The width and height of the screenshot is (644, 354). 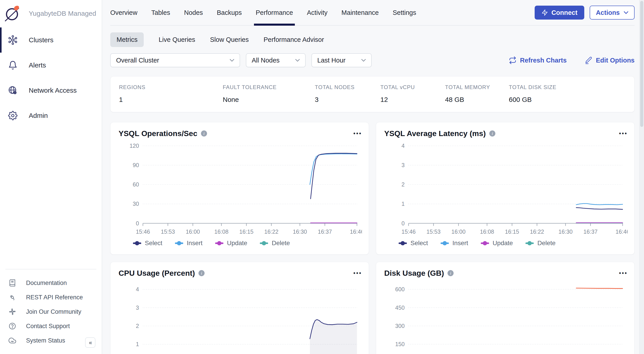 What do you see at coordinates (615, 60) in the screenshot?
I see `edit-options-label: Edit Options` at bounding box center [615, 60].